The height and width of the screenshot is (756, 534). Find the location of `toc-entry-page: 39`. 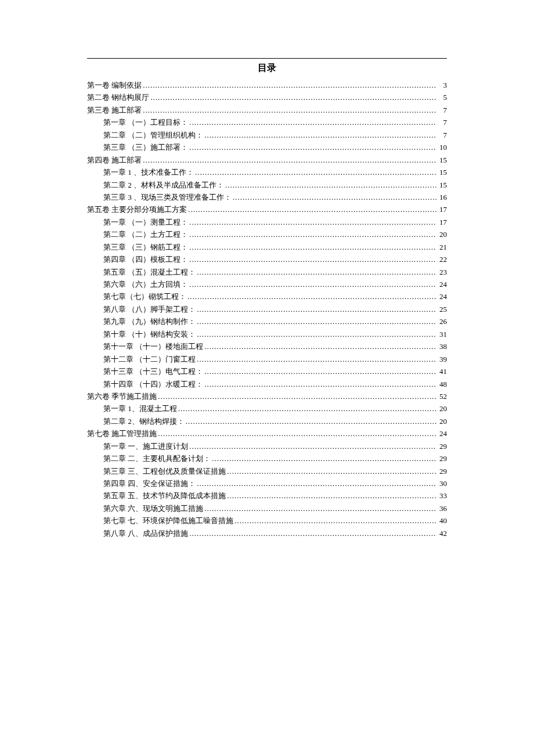

toc-entry-page: 39 is located at coordinates (442, 359).